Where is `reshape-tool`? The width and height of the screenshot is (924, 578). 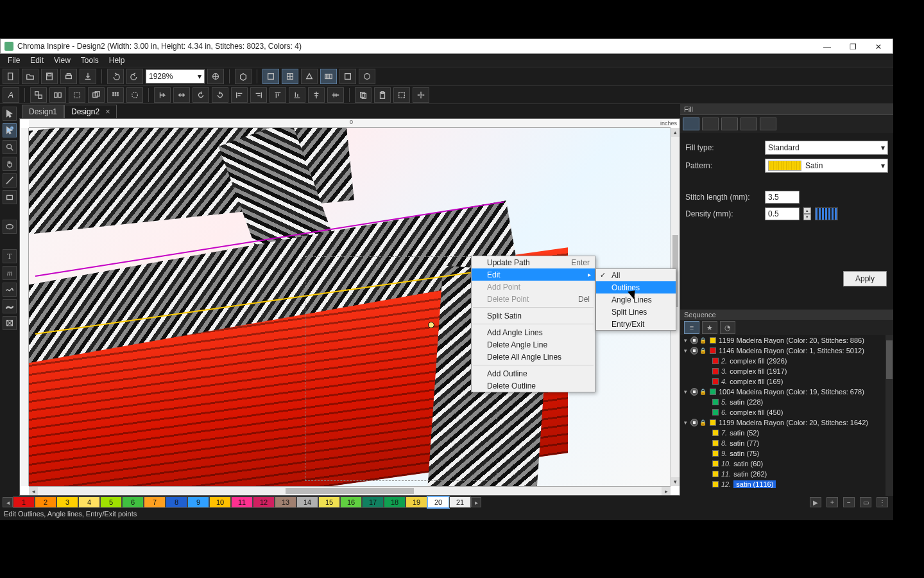
reshape-tool is located at coordinates (10, 130).